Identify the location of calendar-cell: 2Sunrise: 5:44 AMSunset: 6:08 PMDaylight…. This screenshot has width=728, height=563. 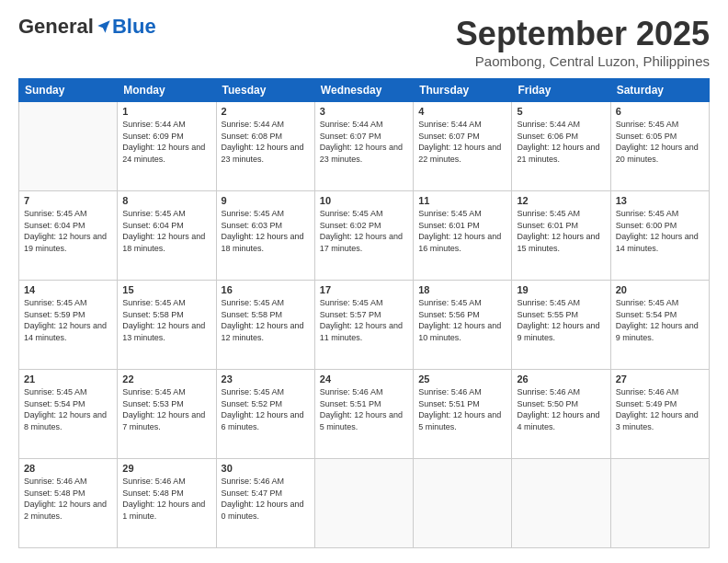
(265, 147).